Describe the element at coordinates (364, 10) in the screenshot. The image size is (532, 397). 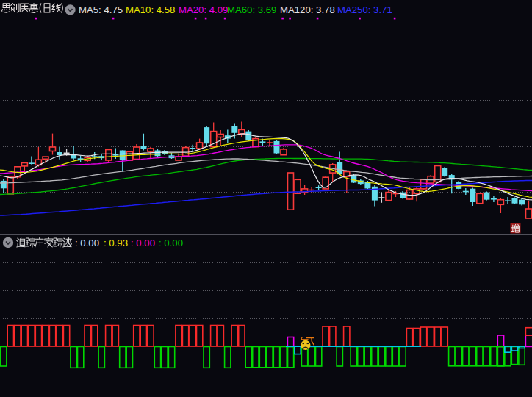
I see `svg-text: MA250: 3.71` at that location.